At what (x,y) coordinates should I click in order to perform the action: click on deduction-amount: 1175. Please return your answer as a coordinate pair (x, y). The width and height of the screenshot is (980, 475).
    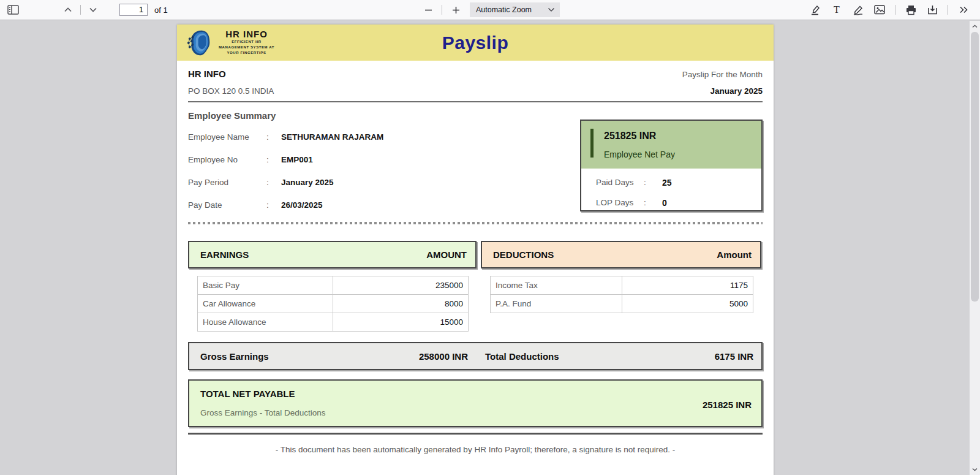
    Looking at the image, I should click on (687, 286).